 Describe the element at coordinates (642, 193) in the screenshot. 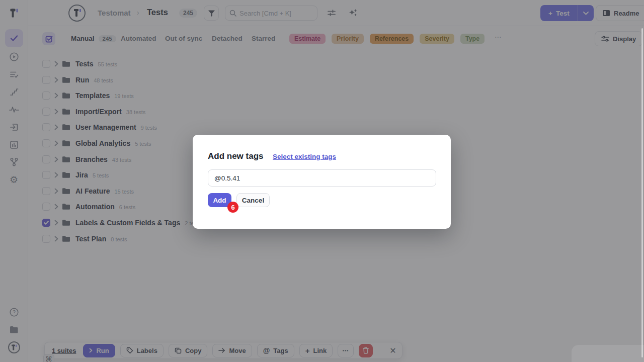

I see `scrollbar` at that location.